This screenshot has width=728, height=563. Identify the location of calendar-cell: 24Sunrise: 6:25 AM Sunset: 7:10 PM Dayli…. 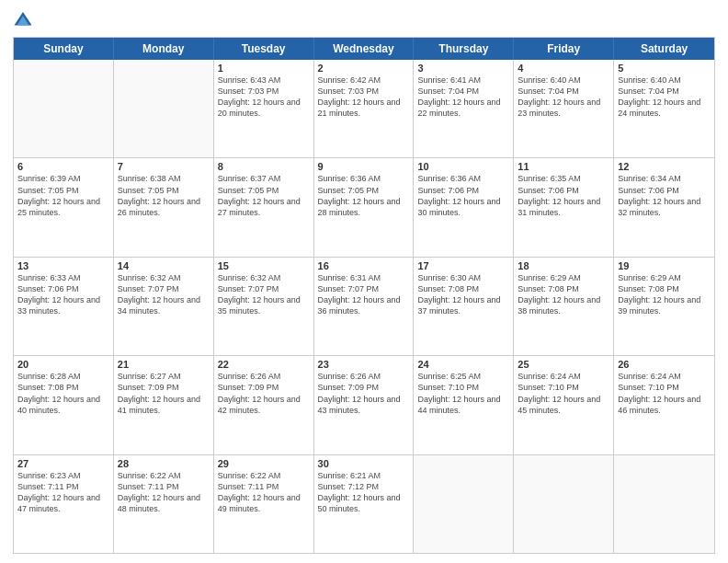
(463, 405).